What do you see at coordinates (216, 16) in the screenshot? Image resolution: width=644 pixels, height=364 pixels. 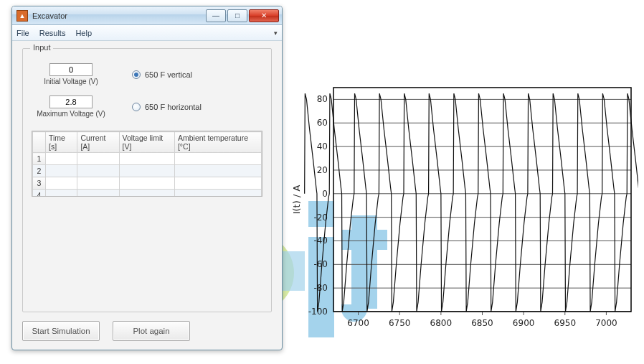 I see `minimize-button: —` at bounding box center [216, 16].